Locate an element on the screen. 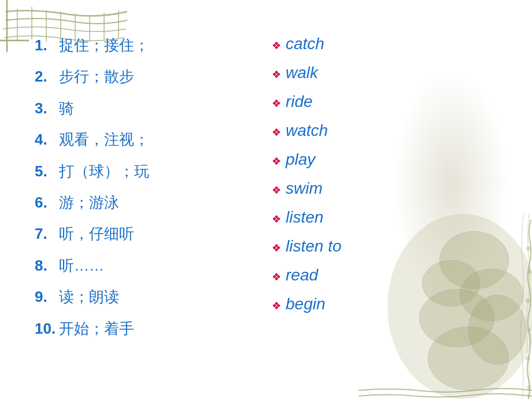 Image resolution: width=532 pixels, height=399 pixels. item-english-7: listen is located at coordinates (304, 217).